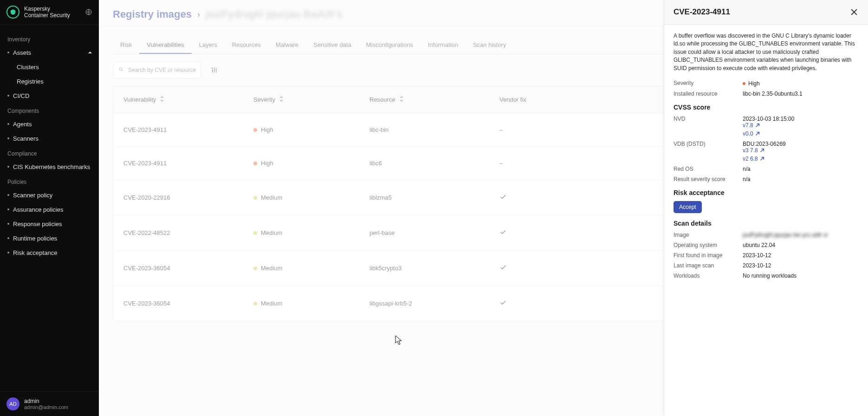  What do you see at coordinates (705, 255) in the screenshot?
I see `label-first-found: First found in image` at bounding box center [705, 255].